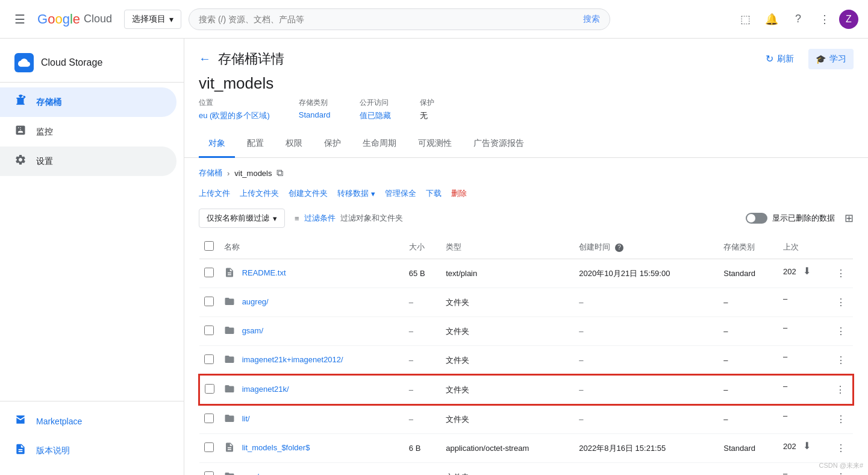 This screenshot has height=475, width=868. Describe the element at coordinates (45, 162) in the screenshot. I see `sidebar-item-label: 设置` at that location.